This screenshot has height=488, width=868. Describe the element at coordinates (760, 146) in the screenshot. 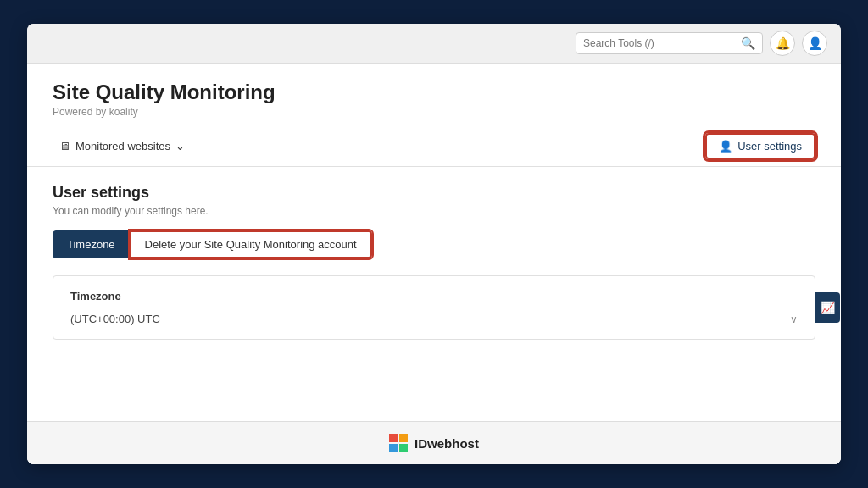

I see `user-settings-button: 👤 User settings` at that location.